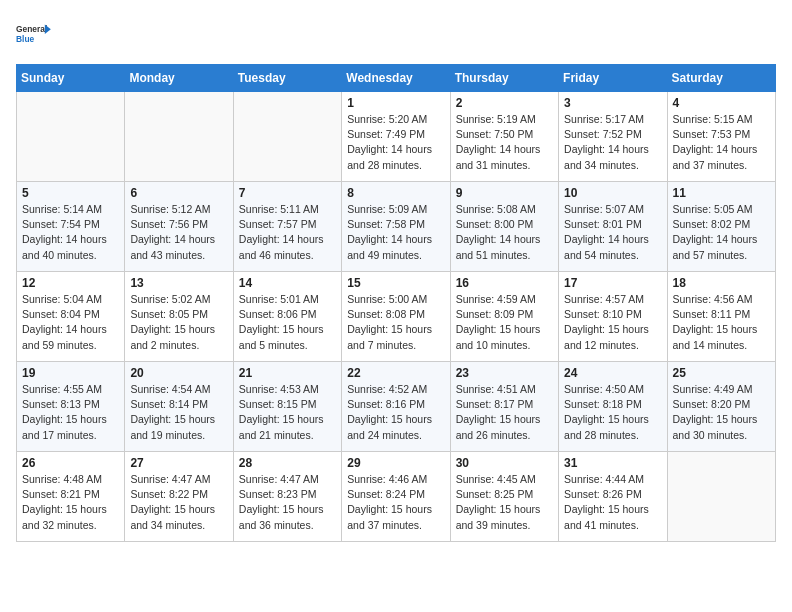 The width and height of the screenshot is (792, 612). I want to click on day-number: 16, so click(504, 283).